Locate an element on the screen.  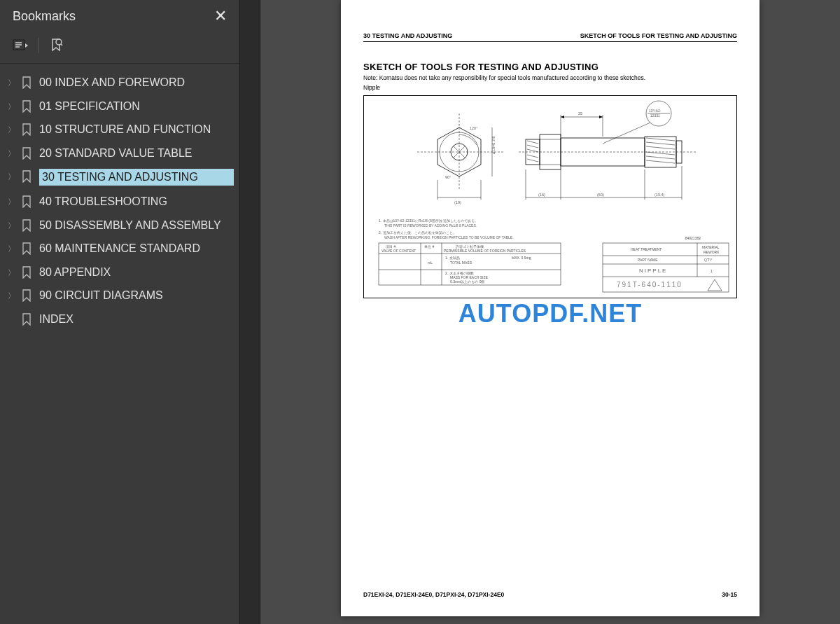
bookmark-item-30-testing: 〉 30 TESTING AND ADJUSTING is located at coordinates (120, 177).